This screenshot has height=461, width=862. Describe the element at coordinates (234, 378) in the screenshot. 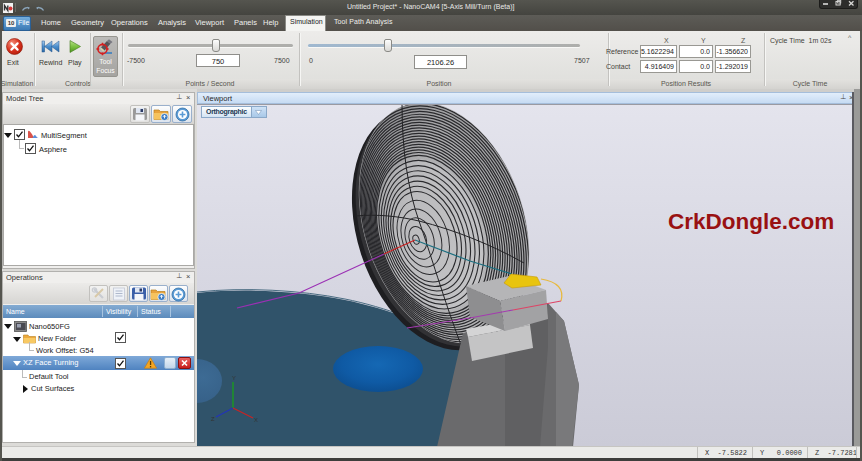

I see `svg-text: Y` at that location.